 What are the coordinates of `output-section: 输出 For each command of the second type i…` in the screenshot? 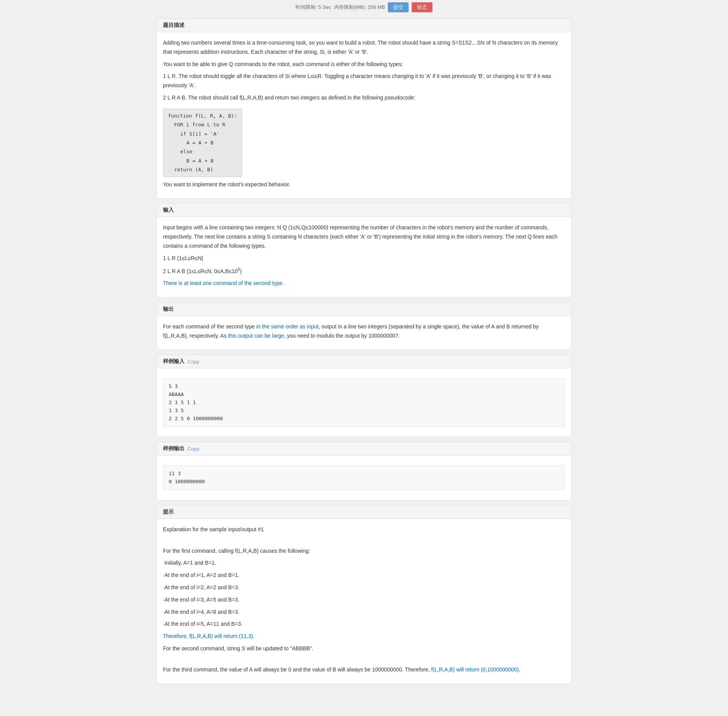 It's located at (364, 327).